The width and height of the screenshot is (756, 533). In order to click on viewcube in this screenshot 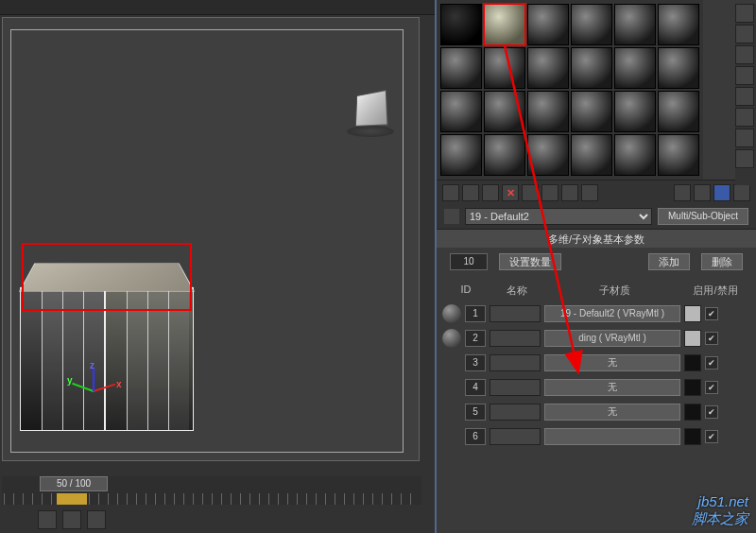, I will do `click(370, 113)`.